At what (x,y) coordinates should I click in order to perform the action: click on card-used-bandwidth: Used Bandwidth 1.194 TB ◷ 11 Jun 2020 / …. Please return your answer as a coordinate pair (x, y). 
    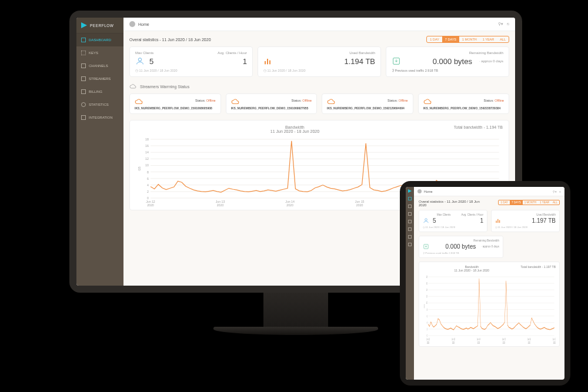
    Looking at the image, I should click on (319, 62).